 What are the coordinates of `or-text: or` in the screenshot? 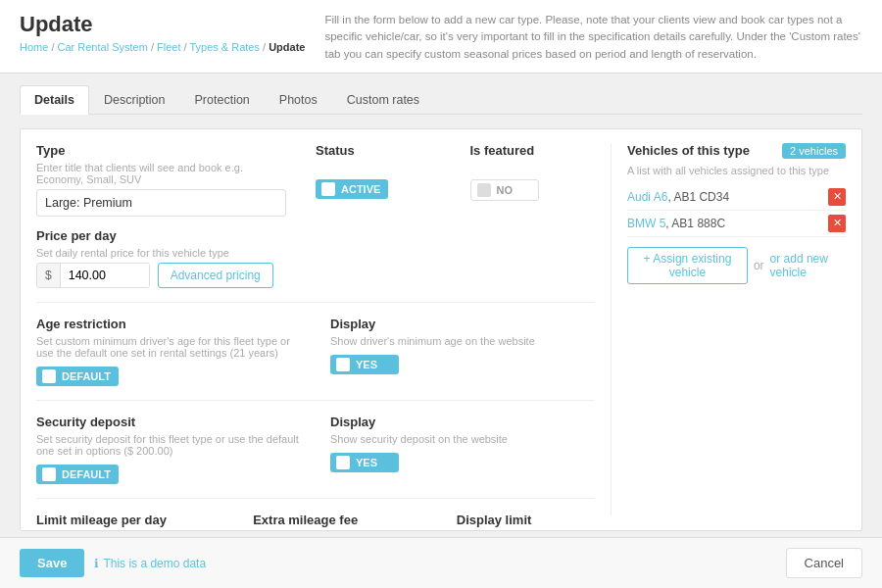 It's located at (759, 266).